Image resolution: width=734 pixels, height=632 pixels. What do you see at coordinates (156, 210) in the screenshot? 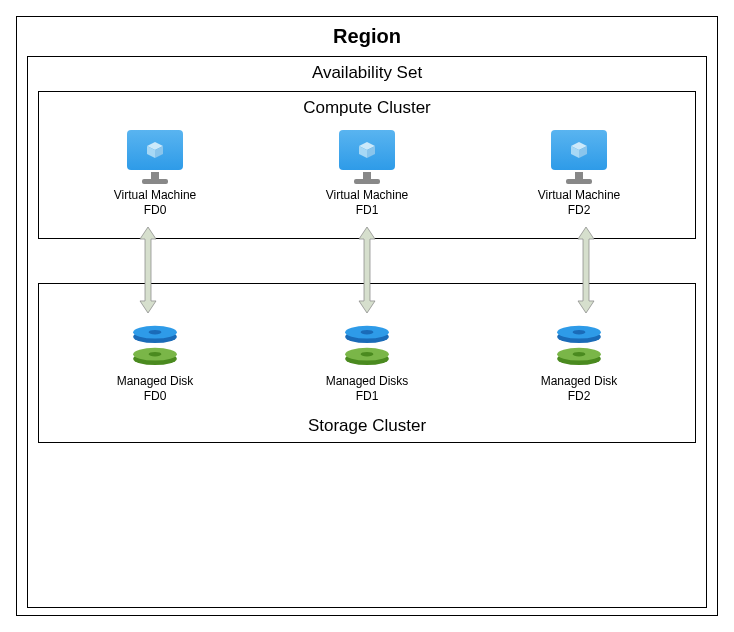
I see `vm-fd: FD0` at bounding box center [156, 210].